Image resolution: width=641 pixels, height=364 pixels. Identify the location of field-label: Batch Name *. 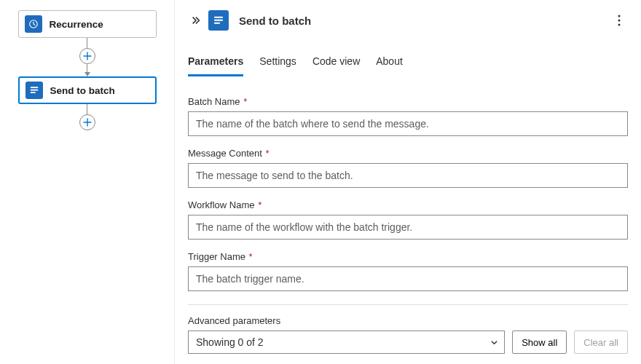
(408, 102).